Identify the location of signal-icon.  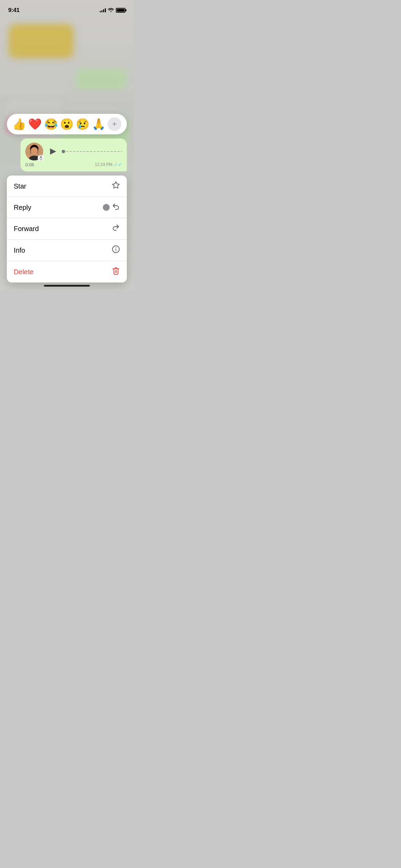
(103, 10).